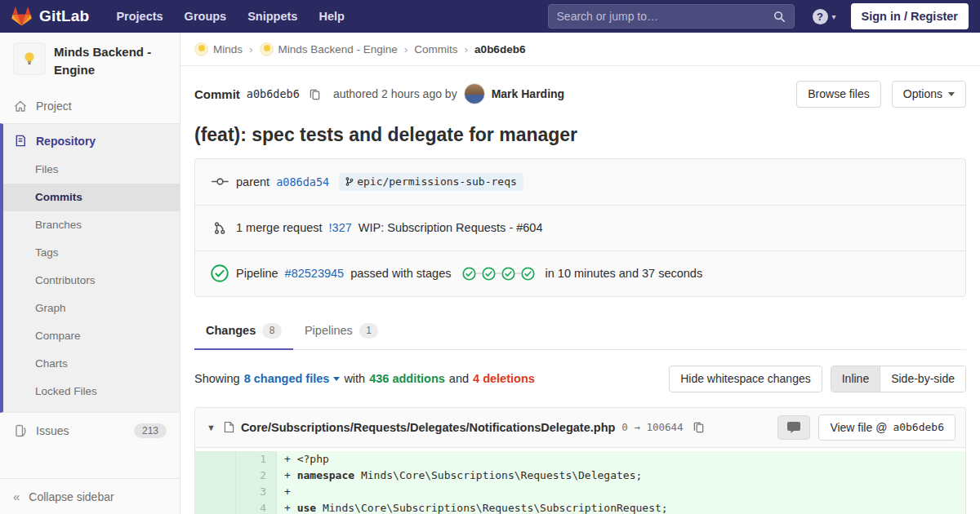  Describe the element at coordinates (91, 170) in the screenshot. I see `sidebar-subitem-files: Files` at that location.